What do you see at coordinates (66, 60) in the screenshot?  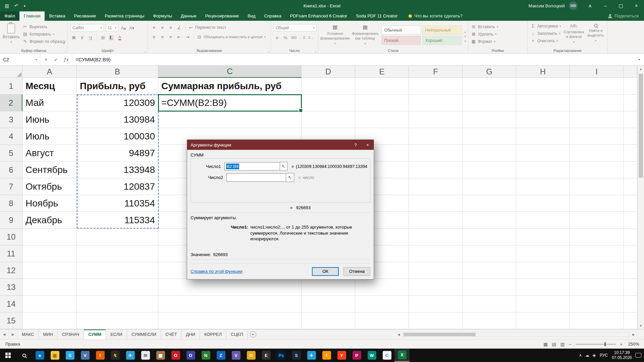 I see `insert-function-icon: ƒx` at bounding box center [66, 60].